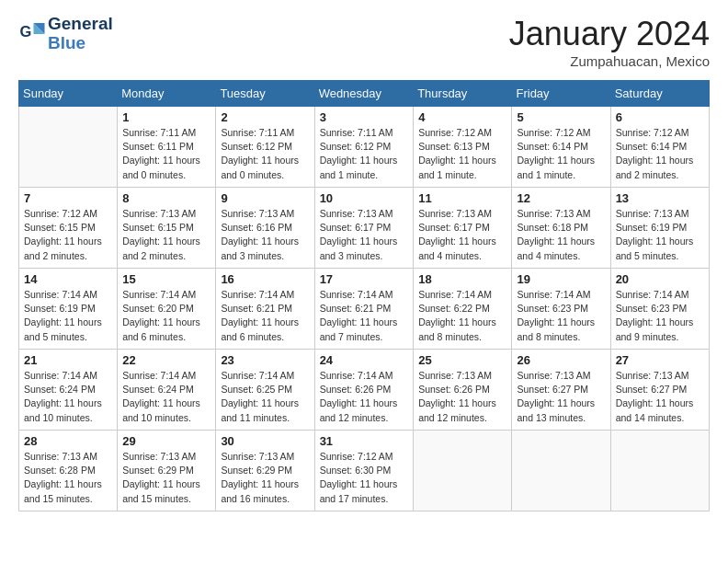  I want to click on day-number: 14, so click(68, 280).